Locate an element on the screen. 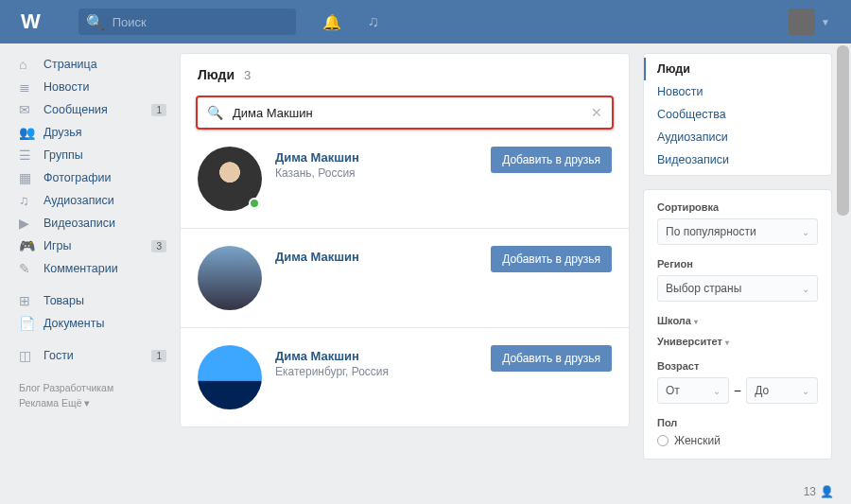  sidebar-item-Документы: 📄Документы is located at coordinates (93, 323).